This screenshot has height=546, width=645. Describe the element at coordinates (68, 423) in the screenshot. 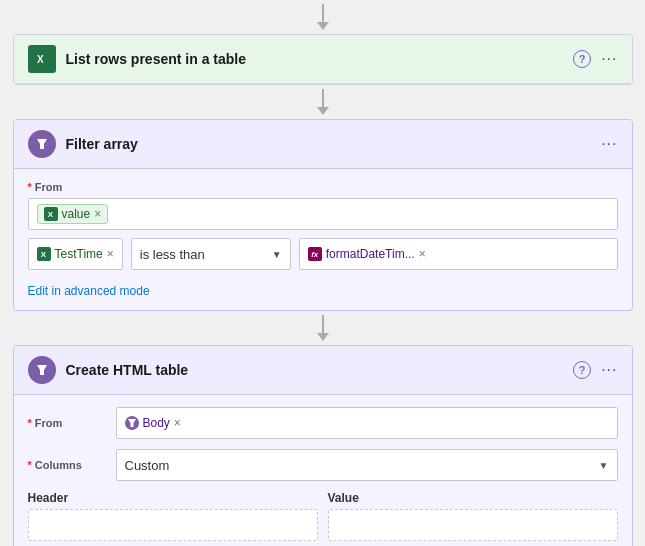

I see `create-html-from-label: * From` at that location.